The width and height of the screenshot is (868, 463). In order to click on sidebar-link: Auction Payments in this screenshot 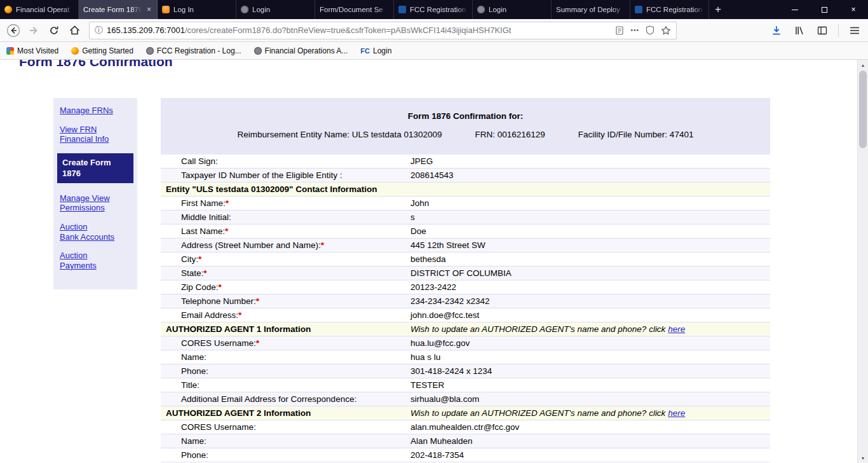, I will do `click(78, 261)`.